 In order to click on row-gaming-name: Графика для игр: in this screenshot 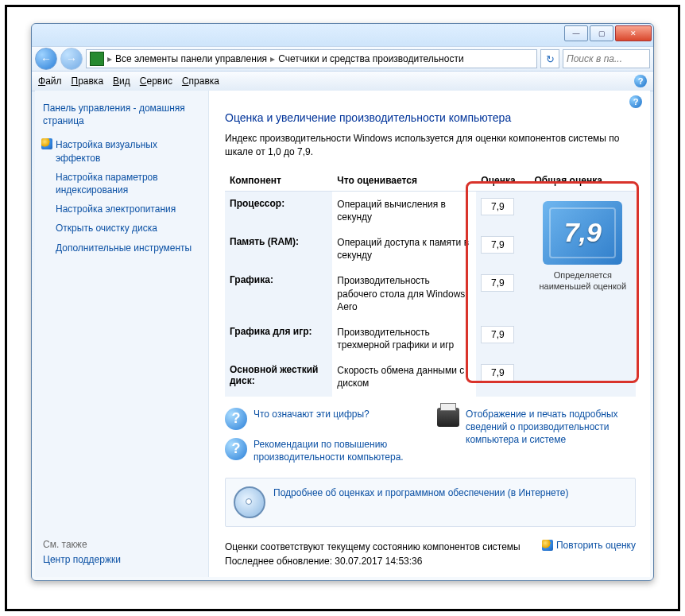, I will do `click(278, 339)`.